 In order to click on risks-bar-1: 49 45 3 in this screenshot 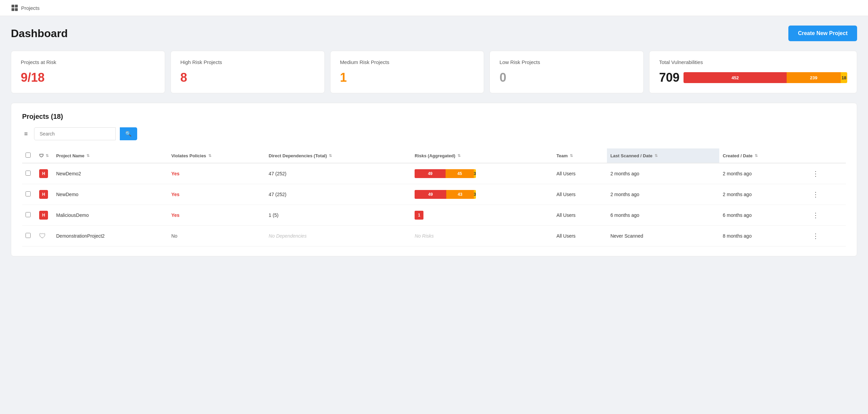, I will do `click(445, 174)`.